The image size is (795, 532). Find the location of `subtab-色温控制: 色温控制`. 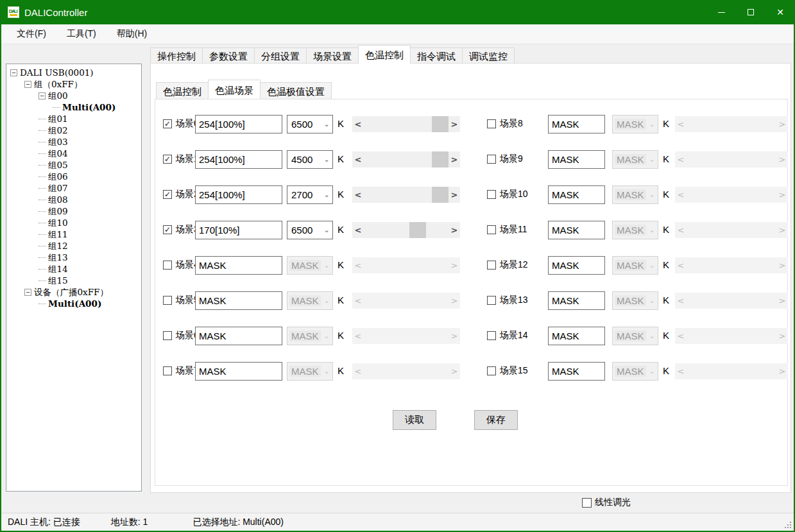

subtab-色温控制: 色温控制 is located at coordinates (182, 90).